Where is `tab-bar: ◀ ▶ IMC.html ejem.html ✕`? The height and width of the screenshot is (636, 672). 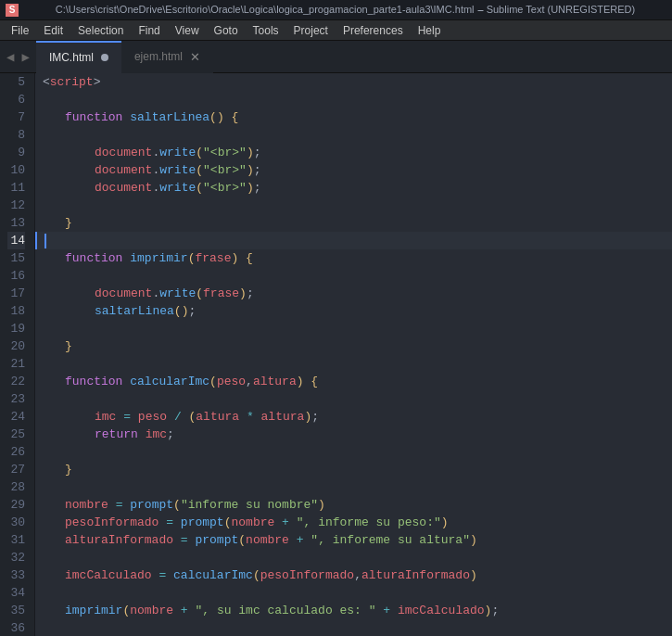
tab-bar: ◀ ▶ IMC.html ejem.html ✕ is located at coordinates (336, 57).